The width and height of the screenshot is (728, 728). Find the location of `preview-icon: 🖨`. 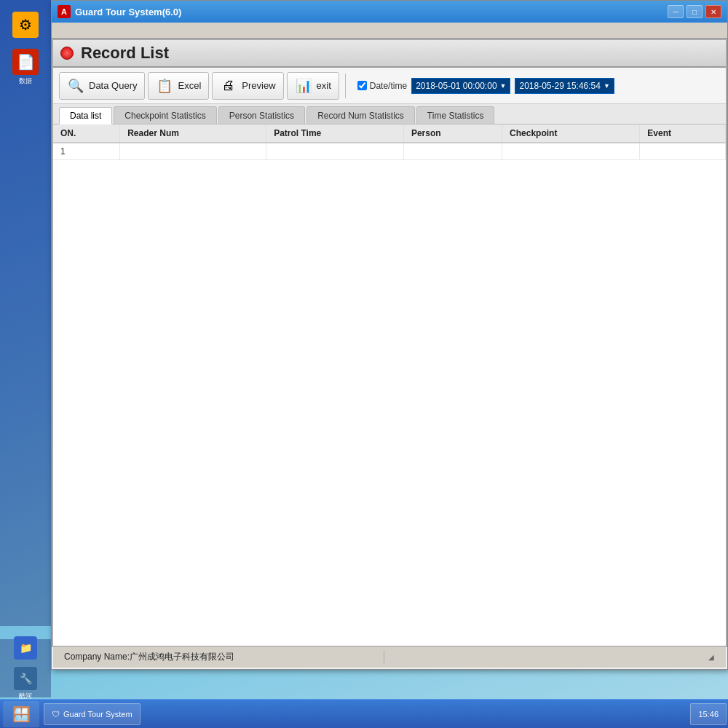

preview-icon: 🖨 is located at coordinates (229, 86).